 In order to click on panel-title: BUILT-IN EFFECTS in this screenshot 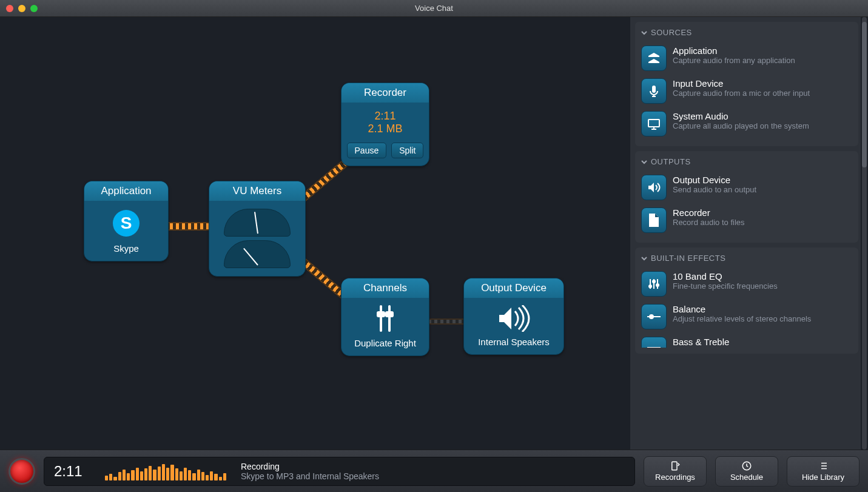, I will do `click(688, 258)`.